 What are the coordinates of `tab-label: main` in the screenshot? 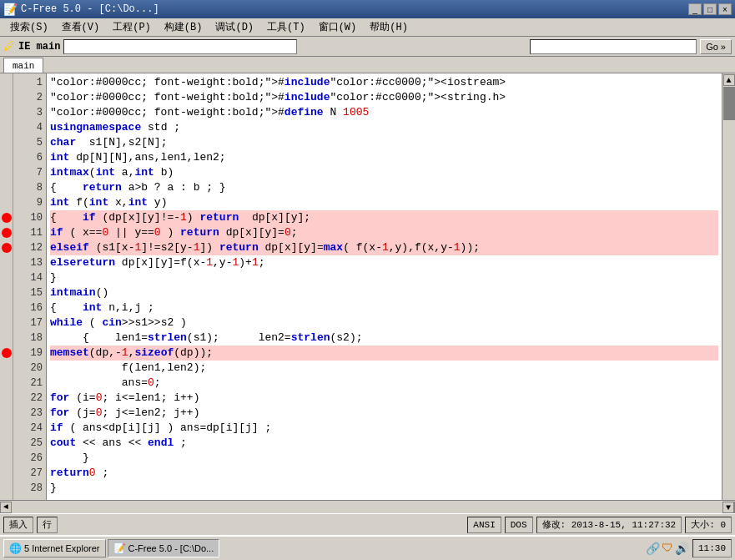 It's located at (23, 66).